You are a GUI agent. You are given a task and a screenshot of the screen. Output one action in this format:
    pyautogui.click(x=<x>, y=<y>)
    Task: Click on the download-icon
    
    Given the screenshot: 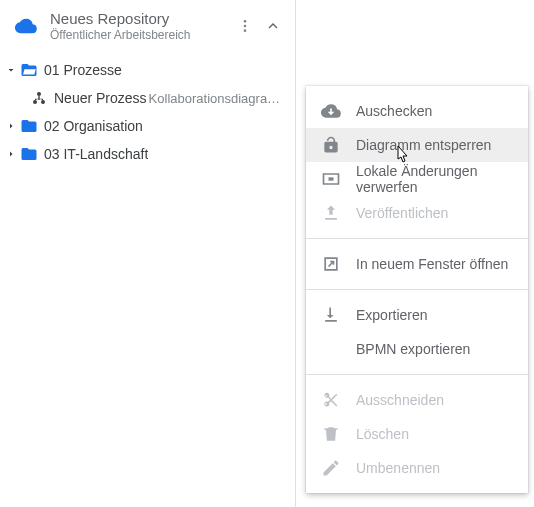 What is the action you would take?
    pyautogui.click(x=331, y=315)
    